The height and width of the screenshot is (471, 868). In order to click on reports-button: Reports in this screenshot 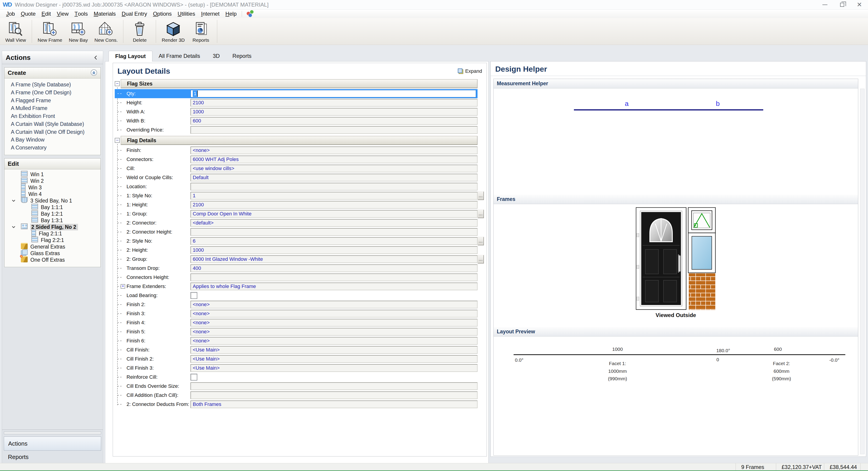, I will do `click(201, 32)`.